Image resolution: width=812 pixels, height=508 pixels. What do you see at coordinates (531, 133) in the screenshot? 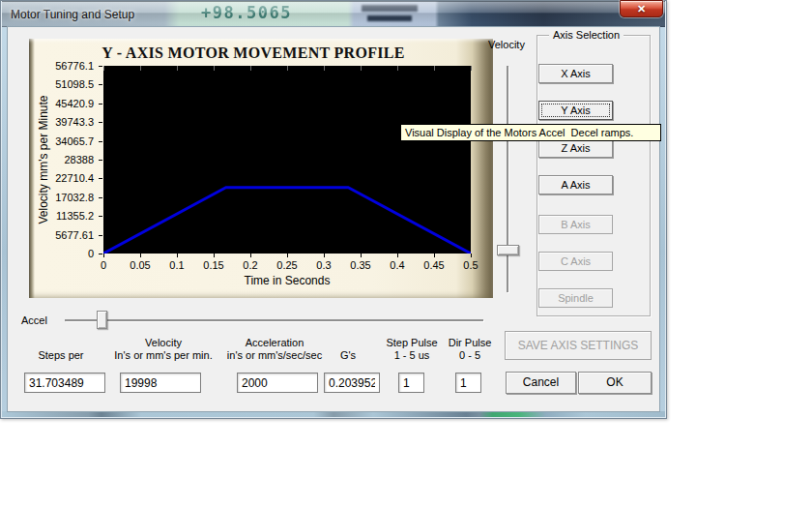
I see `tooltip: Visual Display of the Motors Accel Decel…` at bounding box center [531, 133].